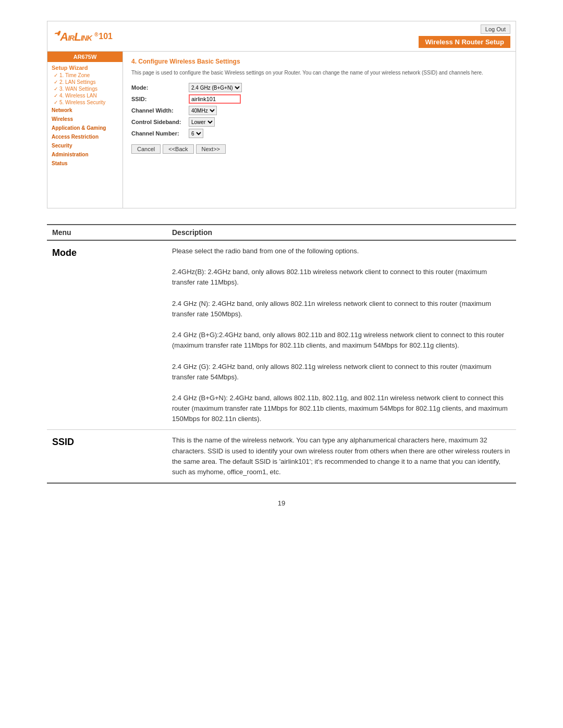 This screenshot has height=728, width=563. Describe the element at coordinates (495, 29) in the screenshot. I see `logout-button: Log Out` at that location.